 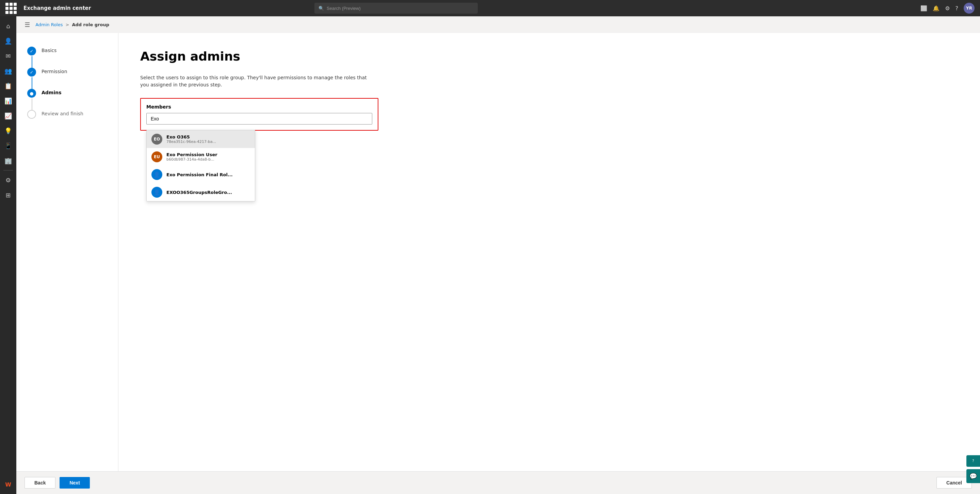 What do you see at coordinates (67, 57) in the screenshot?
I see `step-basics: ✓ Basics` at bounding box center [67, 57].